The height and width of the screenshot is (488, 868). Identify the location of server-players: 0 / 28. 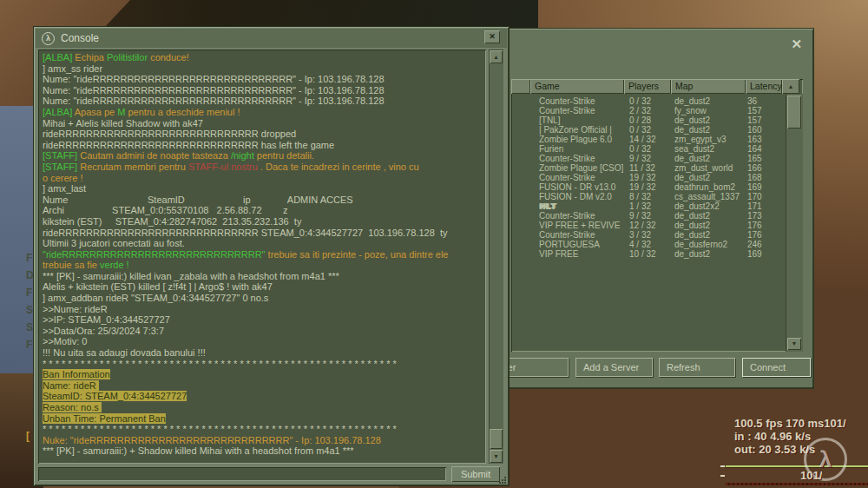
(652, 120).